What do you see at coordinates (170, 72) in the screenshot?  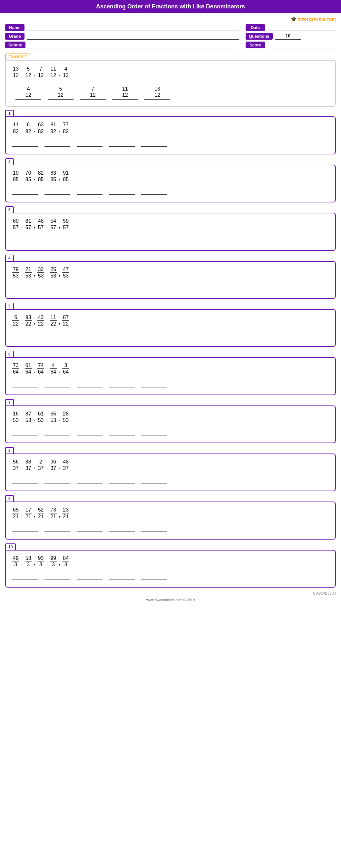 I see `example-fraction-row: 13 12 , 5 12 , 7 12 , 11 12 , 4 12` at bounding box center [170, 72].